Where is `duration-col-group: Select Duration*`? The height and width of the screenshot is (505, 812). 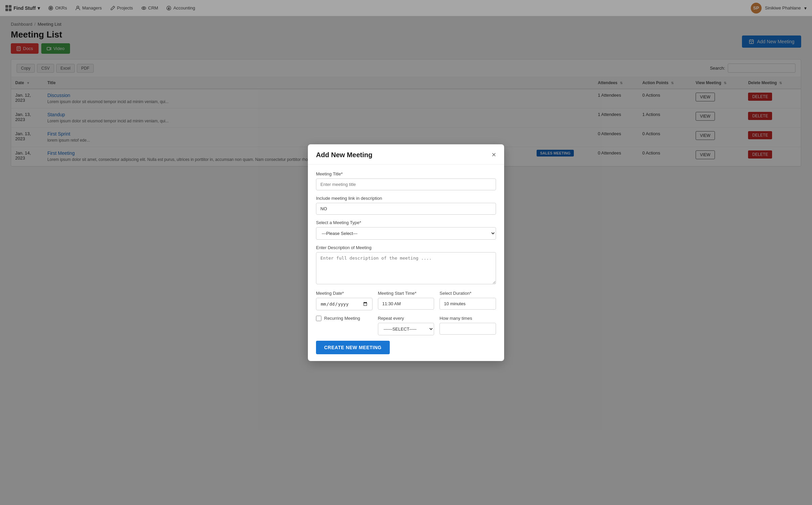 duration-col-group: Select Duration* is located at coordinates (468, 303).